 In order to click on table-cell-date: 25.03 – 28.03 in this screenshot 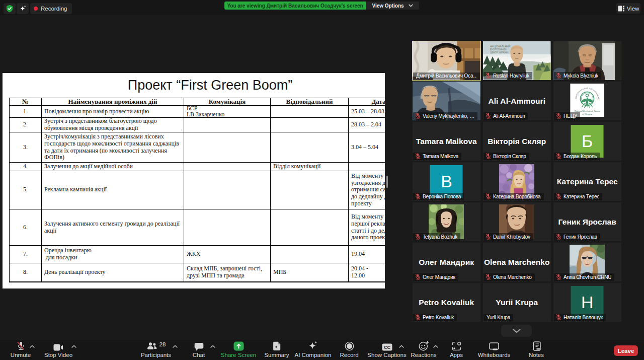, I will do `click(367, 112)`.